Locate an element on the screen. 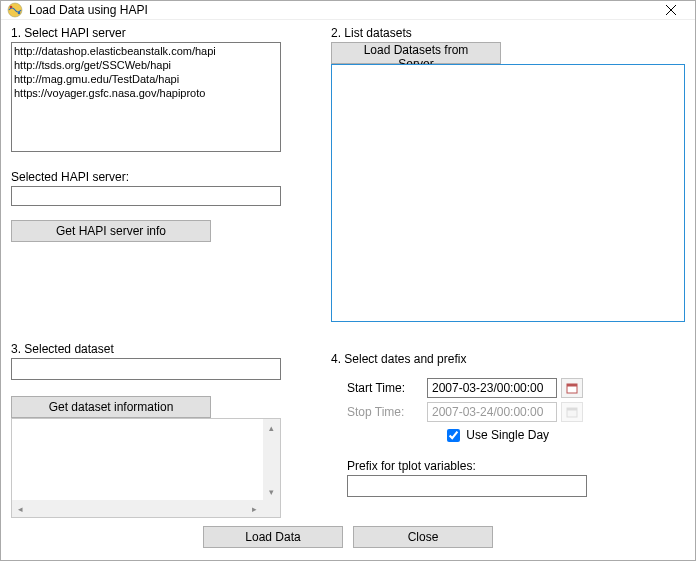 This screenshot has height=561, width=696. scroll-down-arrow: ▾ is located at coordinates (272, 492).